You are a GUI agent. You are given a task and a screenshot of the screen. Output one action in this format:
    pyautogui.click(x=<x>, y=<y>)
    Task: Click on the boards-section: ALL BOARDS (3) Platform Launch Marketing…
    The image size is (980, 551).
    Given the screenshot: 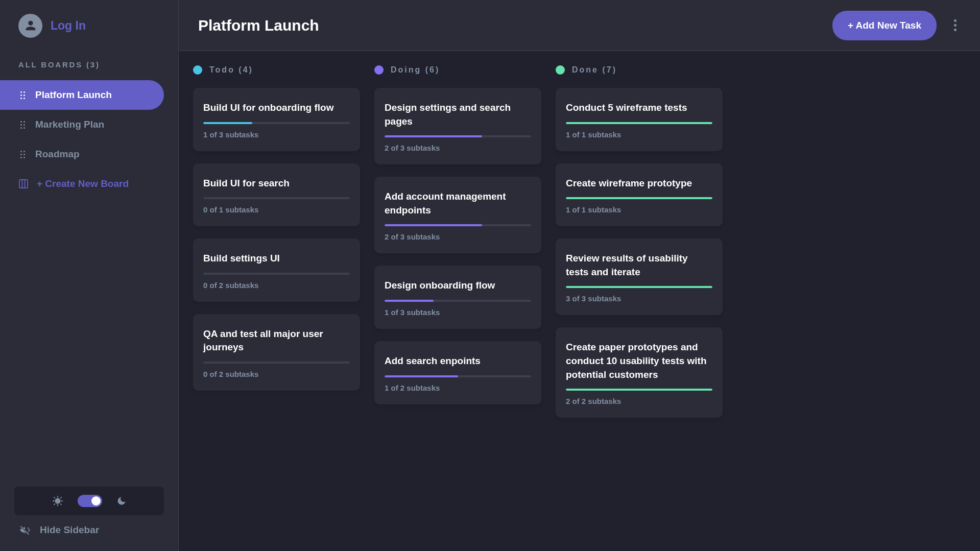 What is the action you would take?
    pyautogui.click(x=89, y=125)
    